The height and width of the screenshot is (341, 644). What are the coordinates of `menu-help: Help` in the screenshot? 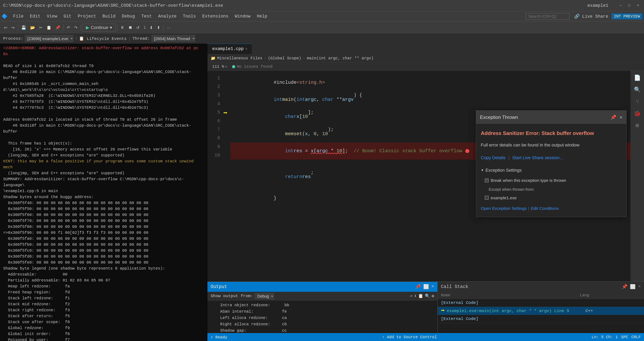 It's located at (262, 17).